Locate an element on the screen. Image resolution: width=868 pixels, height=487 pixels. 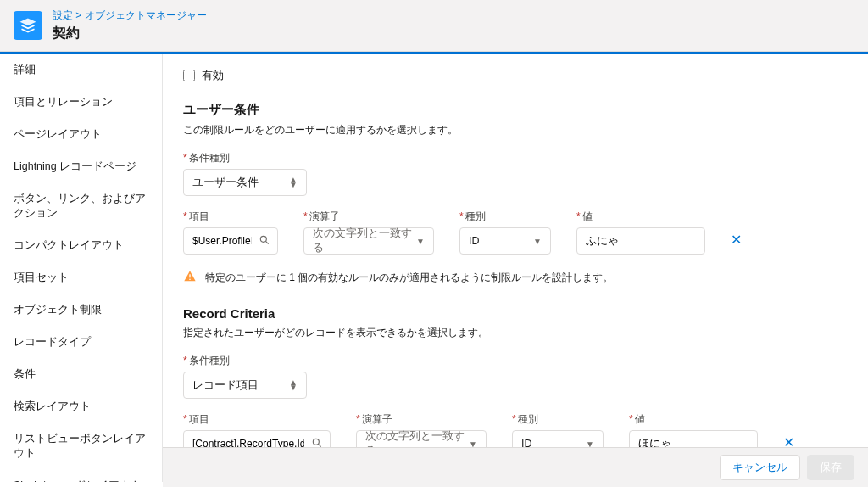
save-button: 保存 is located at coordinates (831, 467).